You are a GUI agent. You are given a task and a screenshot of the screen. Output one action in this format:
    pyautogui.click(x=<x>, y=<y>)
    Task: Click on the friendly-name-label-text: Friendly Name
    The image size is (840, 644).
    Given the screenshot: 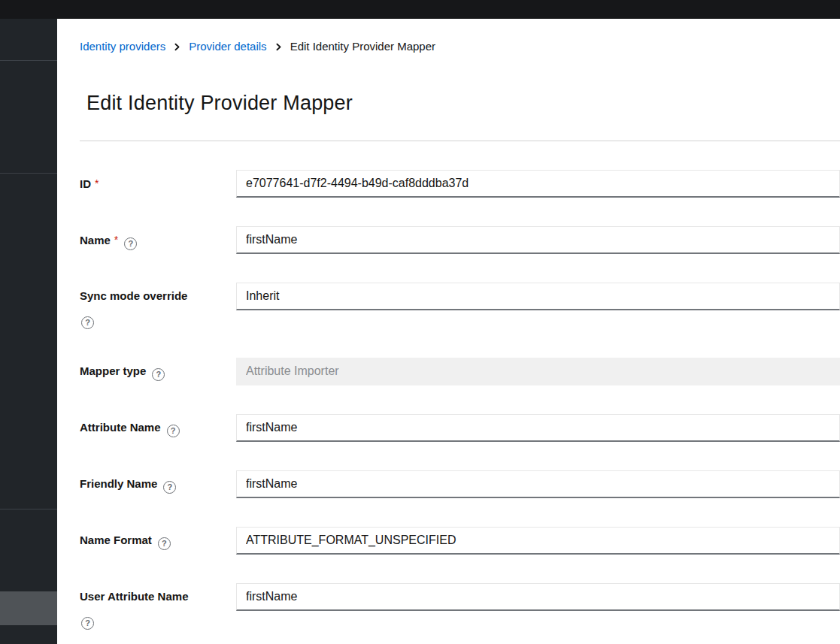 What is the action you would take?
    pyautogui.click(x=119, y=484)
    